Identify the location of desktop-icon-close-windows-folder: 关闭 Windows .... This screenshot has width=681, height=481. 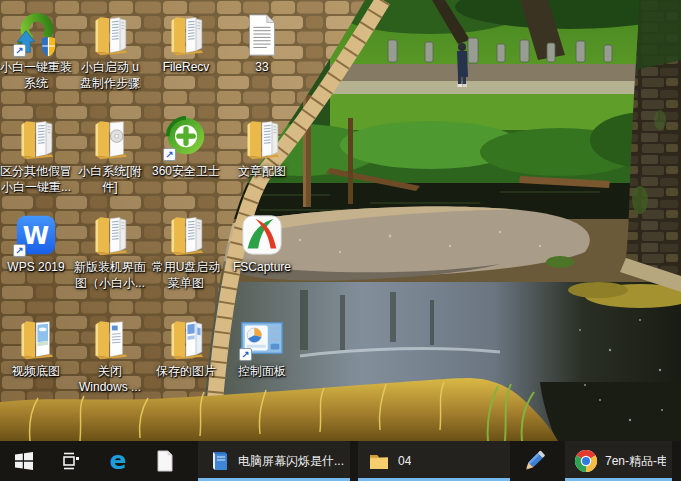
(110, 356).